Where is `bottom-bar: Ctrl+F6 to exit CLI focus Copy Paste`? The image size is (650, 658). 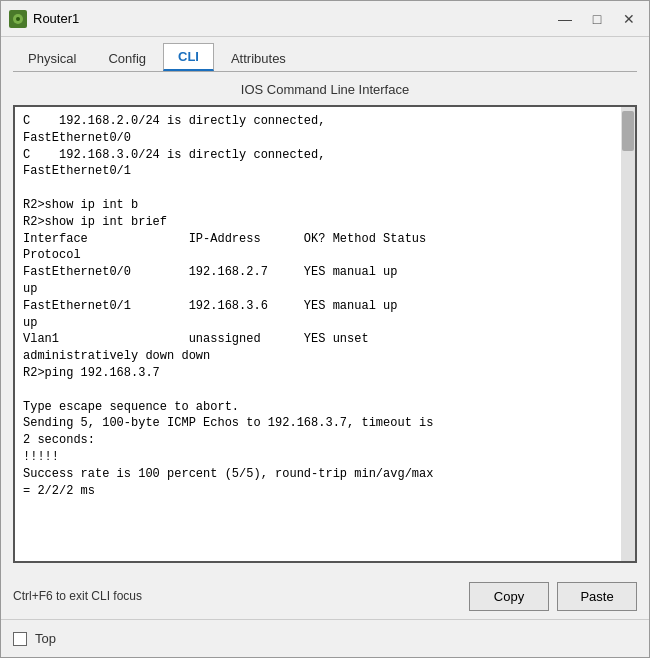 bottom-bar: Ctrl+F6 to exit CLI focus Copy Paste is located at coordinates (325, 596).